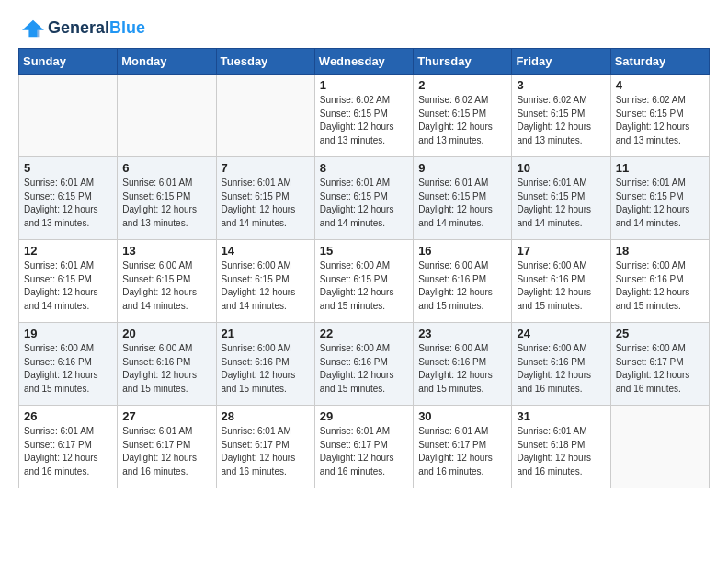 This screenshot has width=728, height=563. Describe the element at coordinates (364, 364) in the screenshot. I see `calendar-week-row: 19Sunrise: 6:00 AM Sunset: 6:16 PM Dayli…` at that location.